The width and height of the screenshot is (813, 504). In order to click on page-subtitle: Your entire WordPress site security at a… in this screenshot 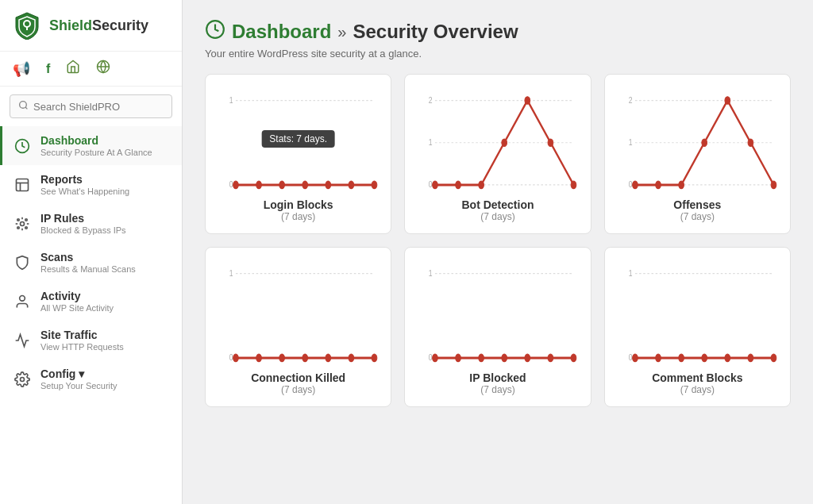, I will do `click(498, 54)`.